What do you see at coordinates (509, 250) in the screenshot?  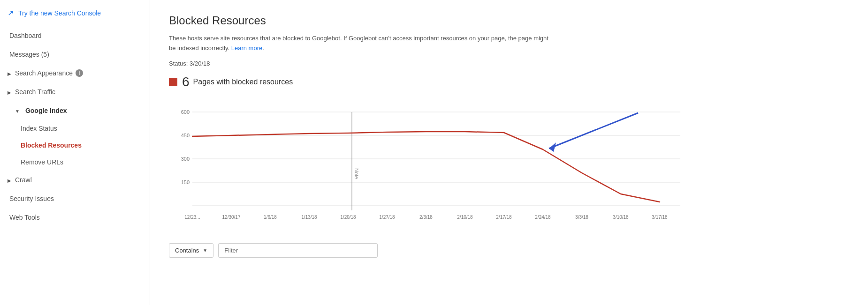 I see `filter-row: Contains ▼` at bounding box center [509, 250].